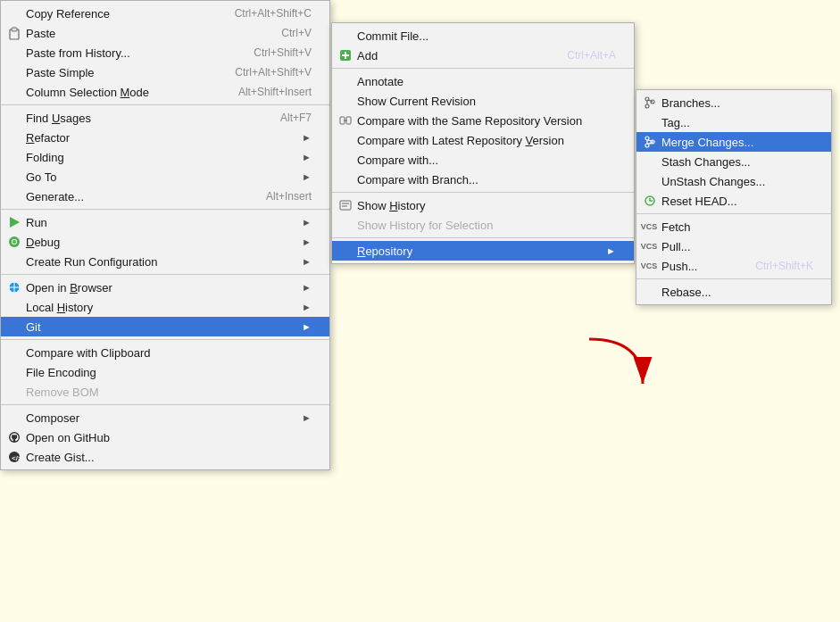 The height and width of the screenshot is (622, 840). What do you see at coordinates (483, 179) in the screenshot?
I see `compare-with-branch-item: Compare with Branch...` at bounding box center [483, 179].